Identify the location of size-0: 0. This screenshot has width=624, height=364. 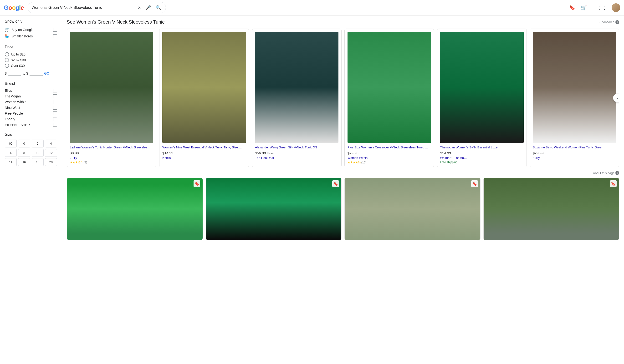
(24, 144).